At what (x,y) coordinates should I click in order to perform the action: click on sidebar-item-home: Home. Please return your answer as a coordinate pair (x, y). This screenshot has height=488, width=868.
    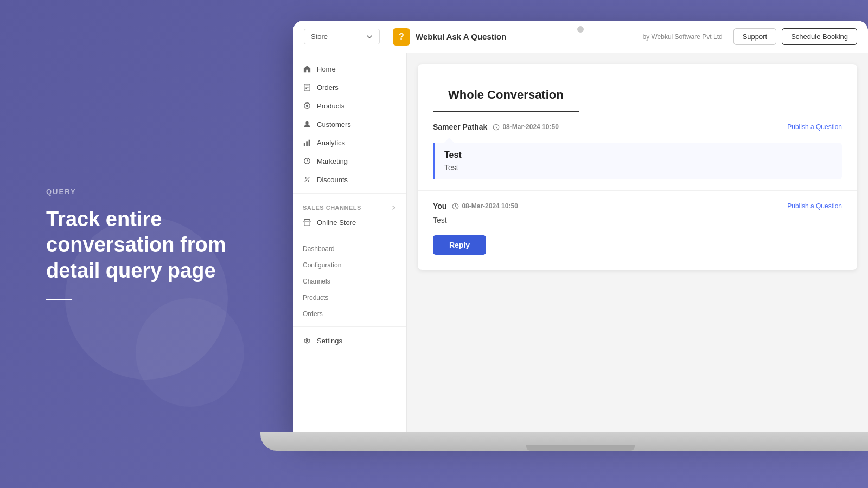
    Looking at the image, I should click on (349, 69).